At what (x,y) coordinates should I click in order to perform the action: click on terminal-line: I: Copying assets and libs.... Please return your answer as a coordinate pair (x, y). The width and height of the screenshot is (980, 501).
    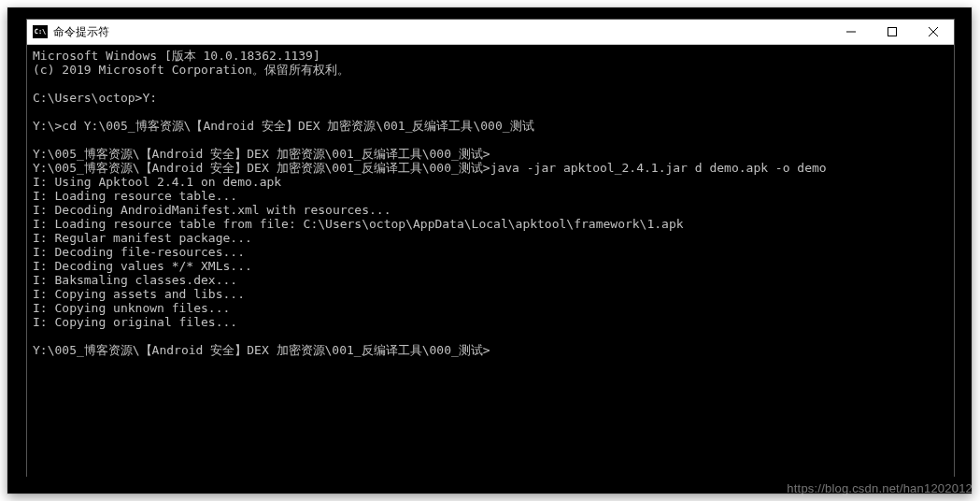
    Looking at the image, I should click on (490, 293).